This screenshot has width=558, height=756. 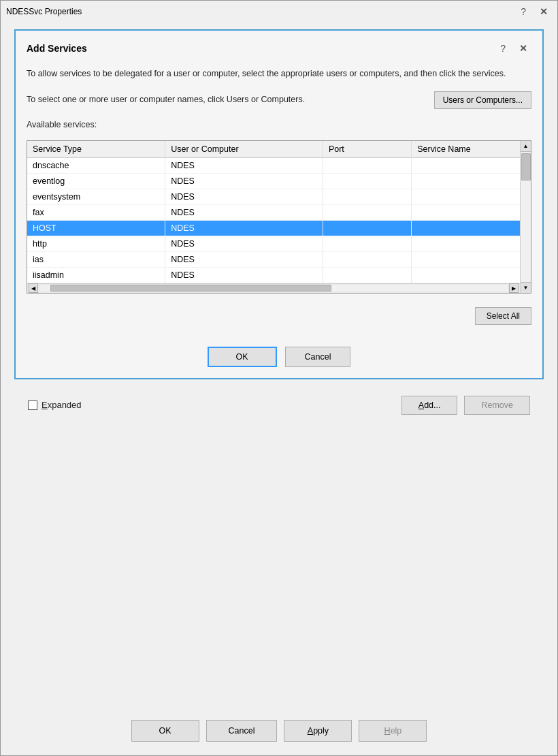 What do you see at coordinates (544, 12) in the screenshot?
I see `outer-close-button: ✕` at bounding box center [544, 12].